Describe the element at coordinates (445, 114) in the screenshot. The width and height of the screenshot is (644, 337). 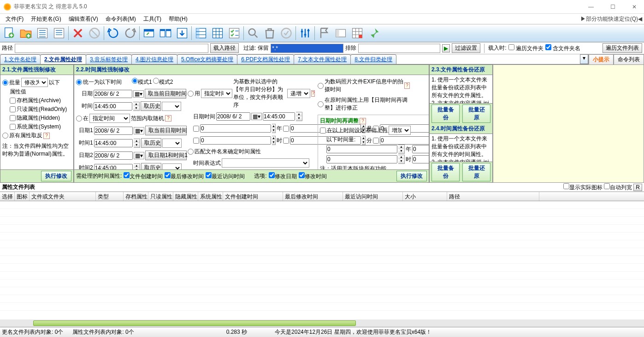
I see `attr-backup-button: 批量备份` at that location.